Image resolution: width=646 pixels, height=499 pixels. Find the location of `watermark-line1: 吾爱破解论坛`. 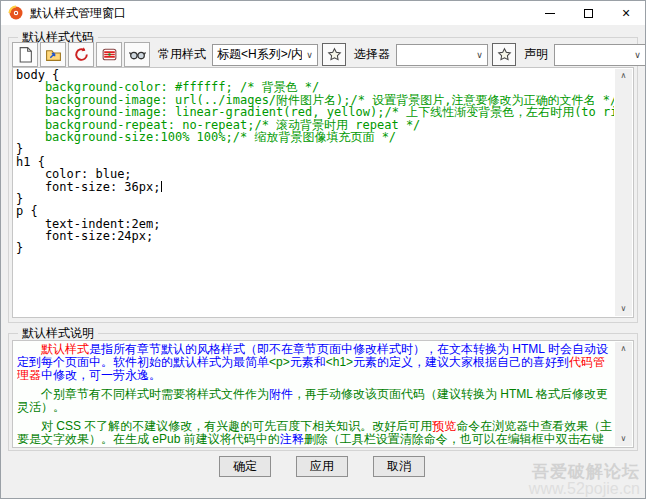

watermark-line1: 吾爱破解论坛 is located at coordinates (584, 472).